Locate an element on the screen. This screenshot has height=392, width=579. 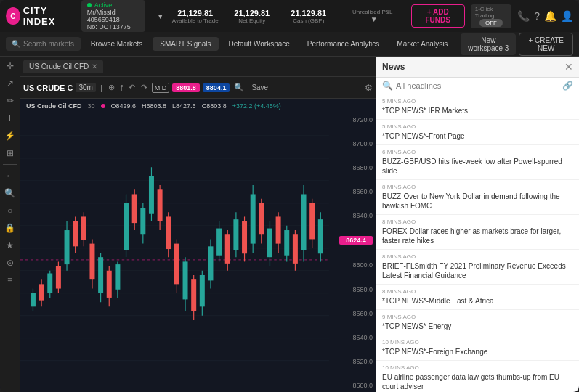
save-button: Save is located at coordinates (260, 87).